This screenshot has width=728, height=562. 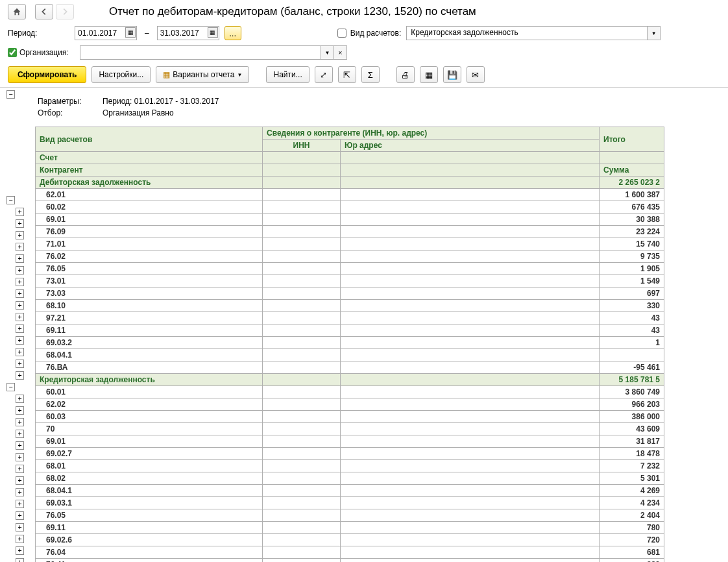 I want to click on account-cell: 76.05, so click(x=149, y=515).